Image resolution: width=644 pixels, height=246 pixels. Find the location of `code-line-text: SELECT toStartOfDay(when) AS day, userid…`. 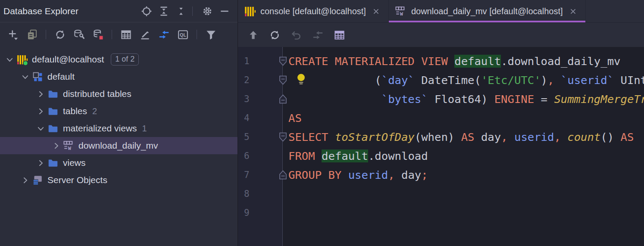

code-line-text: SELECT toStartOfDay(when) AS day, userid… is located at coordinates (466, 137).